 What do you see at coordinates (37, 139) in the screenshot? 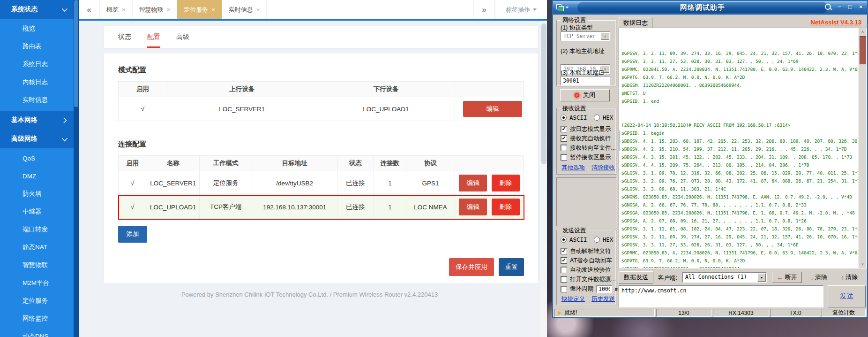
I see `sidebar-section-advanced-network: 高级网络` at bounding box center [37, 139].